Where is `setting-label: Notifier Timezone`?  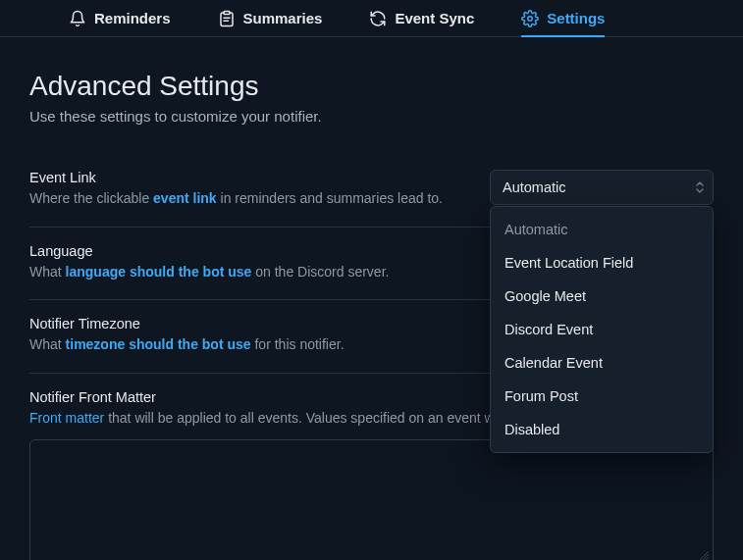
setting-label: Notifier Timezone is located at coordinates (249, 324).